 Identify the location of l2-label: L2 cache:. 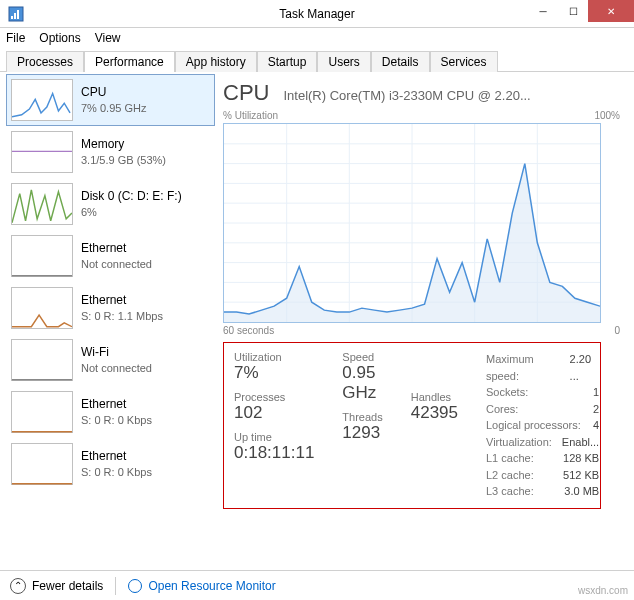
(510, 476).